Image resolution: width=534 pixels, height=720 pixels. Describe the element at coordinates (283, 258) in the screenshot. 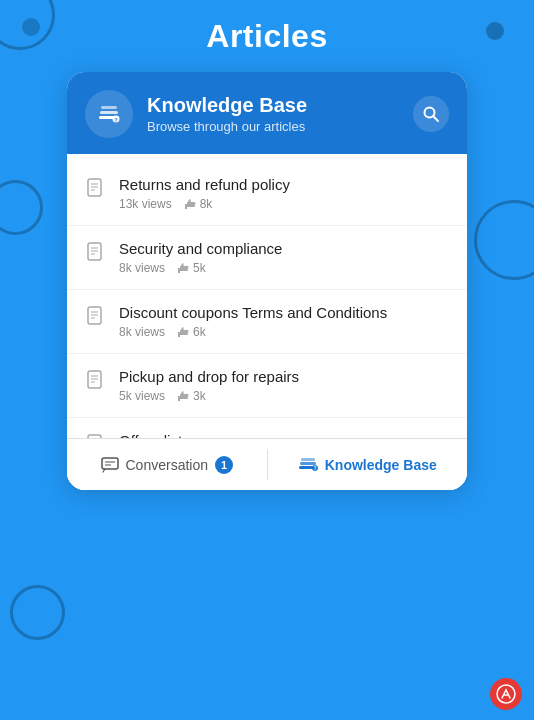

I see `article-content: Security and compliance 8k views 5k` at that location.